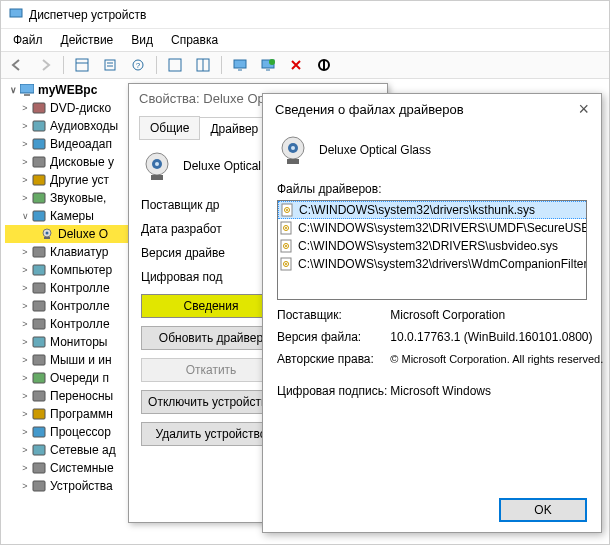 The width and height of the screenshot is (610, 545). I want to click on tb-back-icon, so click(17, 65).